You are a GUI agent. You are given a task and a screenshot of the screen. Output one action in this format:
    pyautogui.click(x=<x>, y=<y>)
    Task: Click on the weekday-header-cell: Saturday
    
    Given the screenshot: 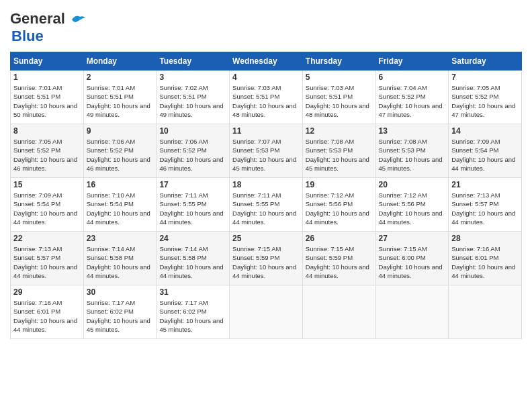 What is the action you would take?
    pyautogui.click(x=485, y=62)
    